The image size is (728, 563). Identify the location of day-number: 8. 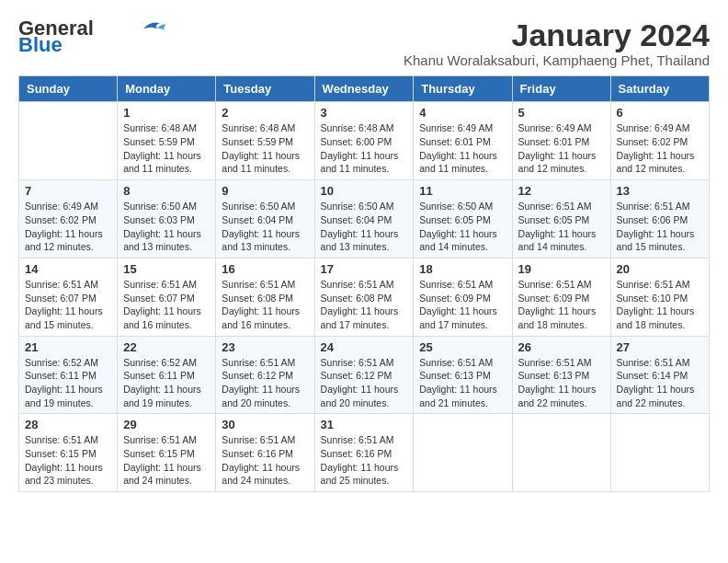
(166, 191).